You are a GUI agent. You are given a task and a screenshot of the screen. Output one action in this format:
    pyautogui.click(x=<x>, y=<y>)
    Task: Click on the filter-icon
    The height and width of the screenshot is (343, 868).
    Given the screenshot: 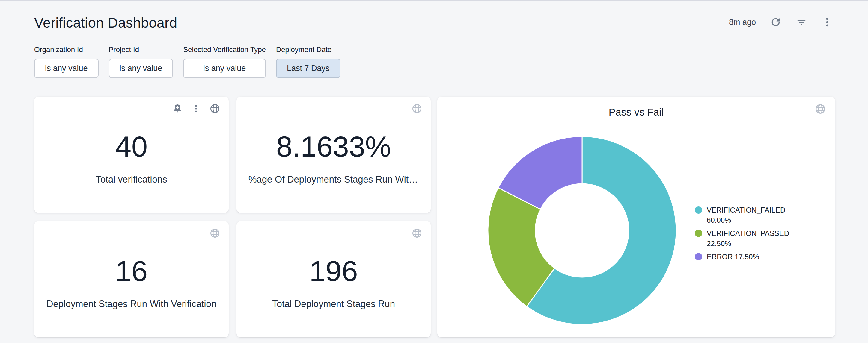 What is the action you would take?
    pyautogui.click(x=801, y=22)
    